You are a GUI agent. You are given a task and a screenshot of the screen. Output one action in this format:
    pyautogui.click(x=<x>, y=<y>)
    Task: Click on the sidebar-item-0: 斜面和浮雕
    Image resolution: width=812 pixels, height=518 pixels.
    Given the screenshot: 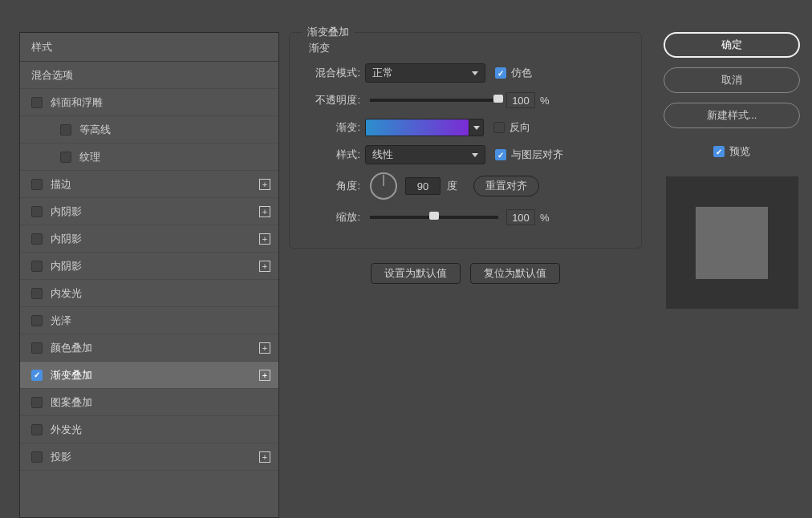 What is the action you would take?
    pyautogui.click(x=149, y=103)
    